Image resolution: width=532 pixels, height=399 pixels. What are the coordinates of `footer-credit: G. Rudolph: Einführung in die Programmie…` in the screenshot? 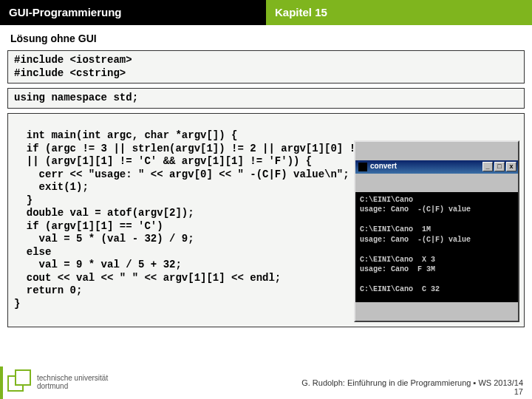 It's located at (412, 383).